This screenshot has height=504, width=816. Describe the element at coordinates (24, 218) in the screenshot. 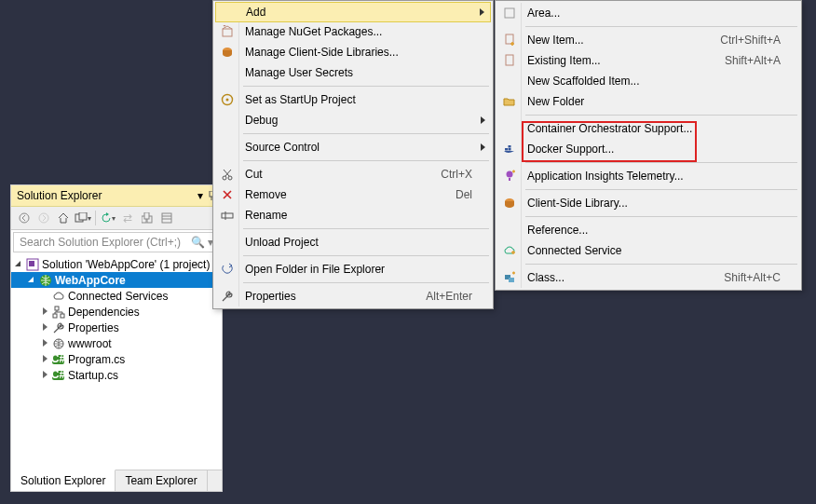

I see `back-icon` at that location.